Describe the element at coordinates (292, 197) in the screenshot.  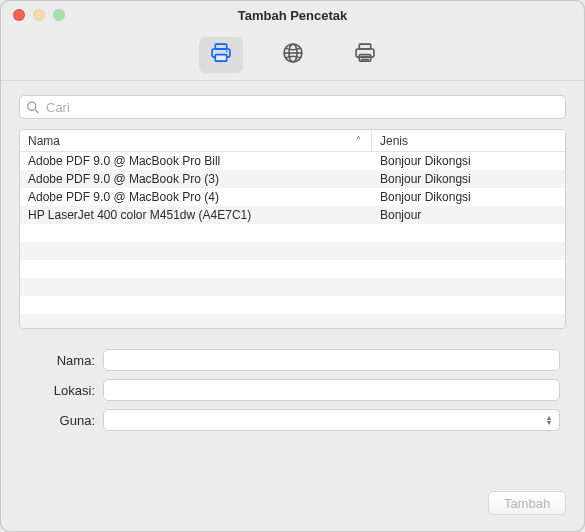
I see `table-row: Adobe PDF 9.0 @ MacBook Pro (4) Bonjour …` at that location.